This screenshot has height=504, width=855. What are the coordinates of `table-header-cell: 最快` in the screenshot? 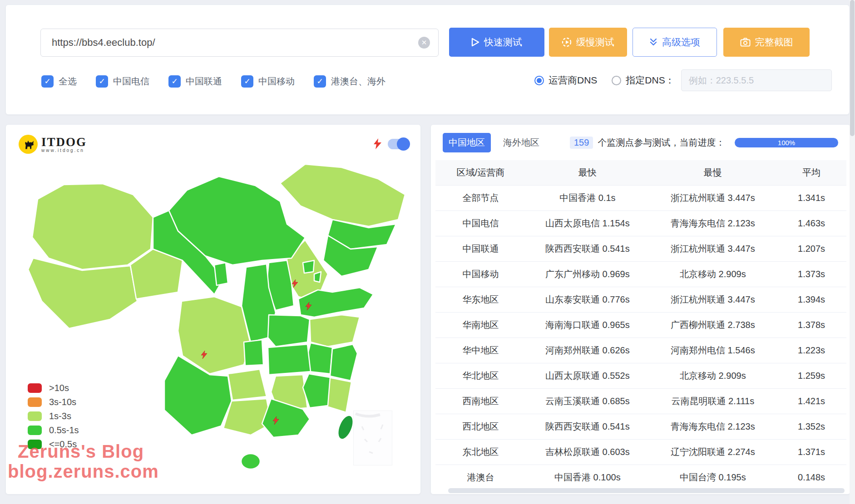 It's located at (588, 172).